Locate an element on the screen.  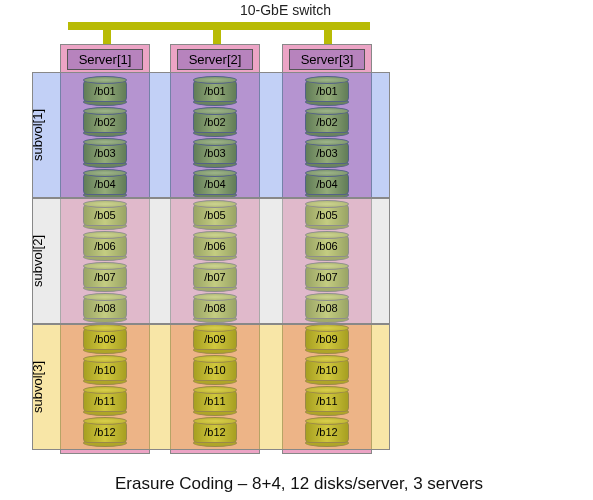
server-3: Server[3] /b01/b02/b03/b04/b05/b06/b07/b… is located at coordinates (327, 249).